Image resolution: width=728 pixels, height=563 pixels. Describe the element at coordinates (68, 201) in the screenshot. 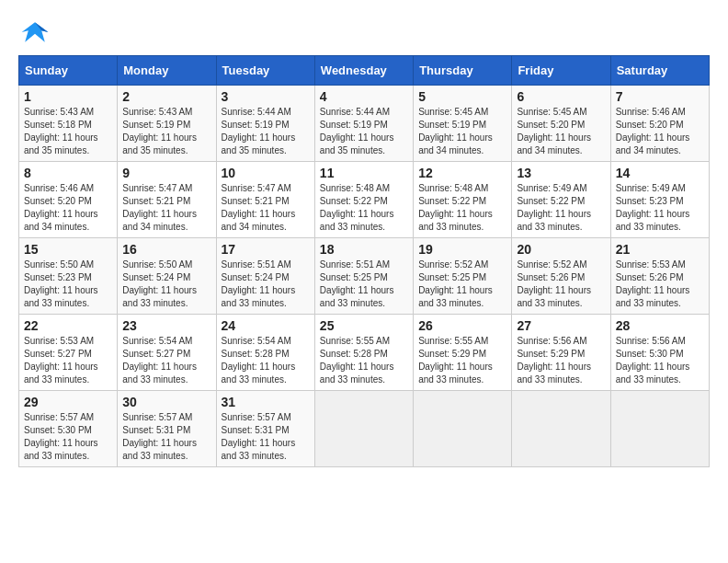

I see `day-cell-8: 8Sunrise: 5:46 AMSunset: 5:20 PMDaylight…` at that location.